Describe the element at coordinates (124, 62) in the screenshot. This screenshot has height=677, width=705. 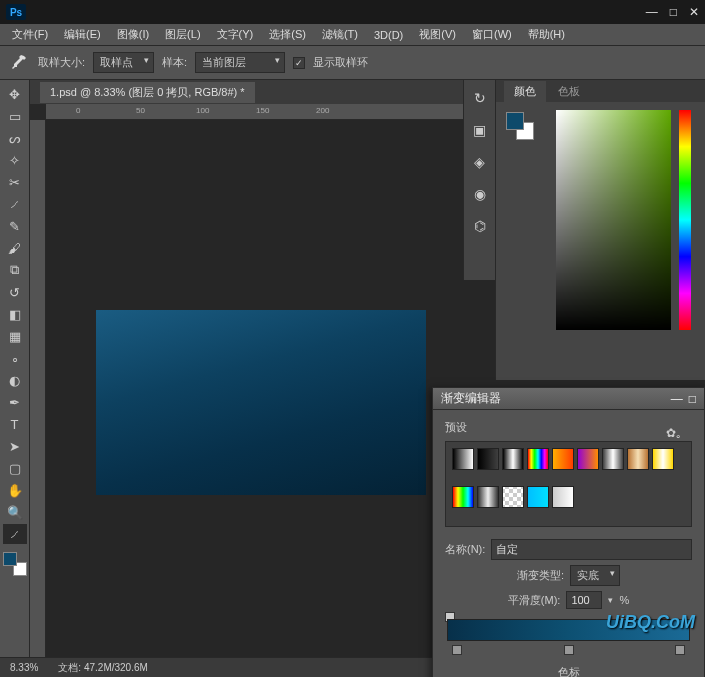
I see `sample-size-dropdown: 取样点` at that location.